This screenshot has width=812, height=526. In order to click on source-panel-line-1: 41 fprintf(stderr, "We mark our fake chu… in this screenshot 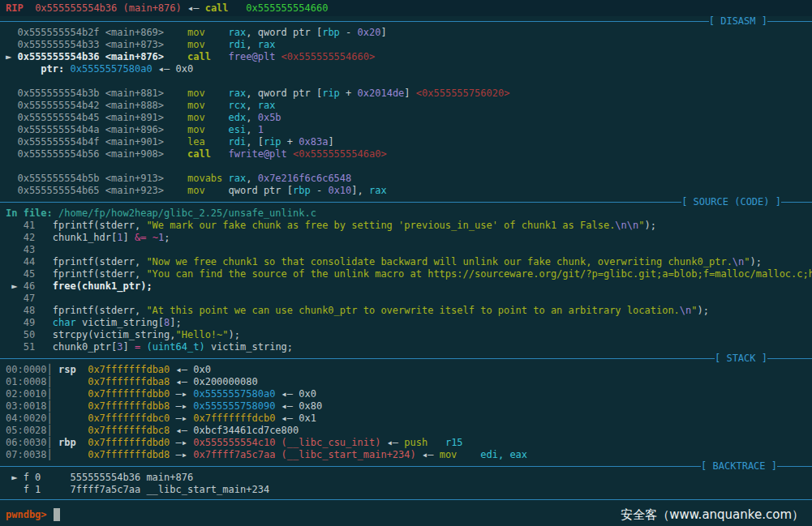, I will do `click(406, 225)`.